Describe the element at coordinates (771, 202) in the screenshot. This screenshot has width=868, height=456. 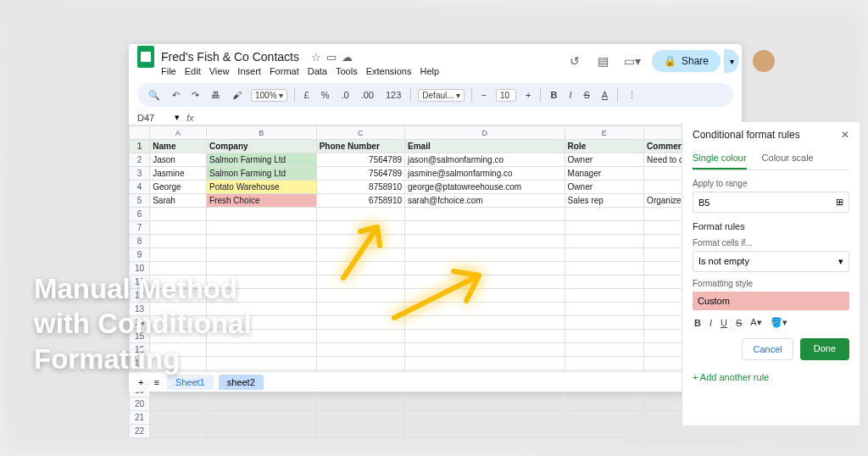
I see `range-input: B5 ⊞` at that location.